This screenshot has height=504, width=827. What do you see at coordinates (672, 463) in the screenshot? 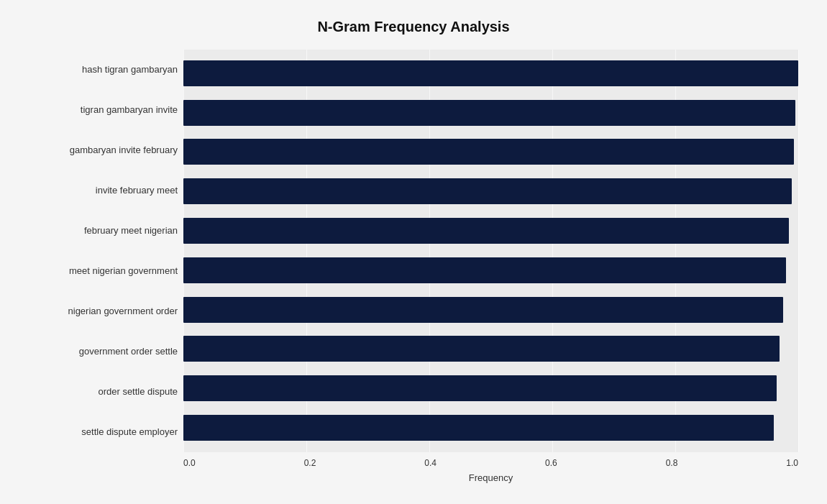
I see `x-tick: 0.8` at bounding box center [672, 463].